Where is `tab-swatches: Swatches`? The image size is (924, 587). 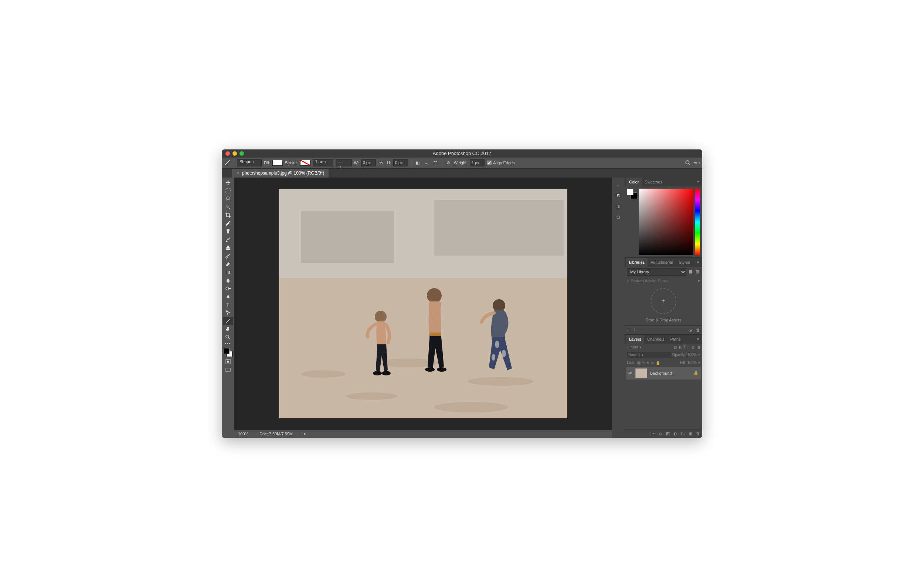 tab-swatches: Swatches is located at coordinates (653, 182).